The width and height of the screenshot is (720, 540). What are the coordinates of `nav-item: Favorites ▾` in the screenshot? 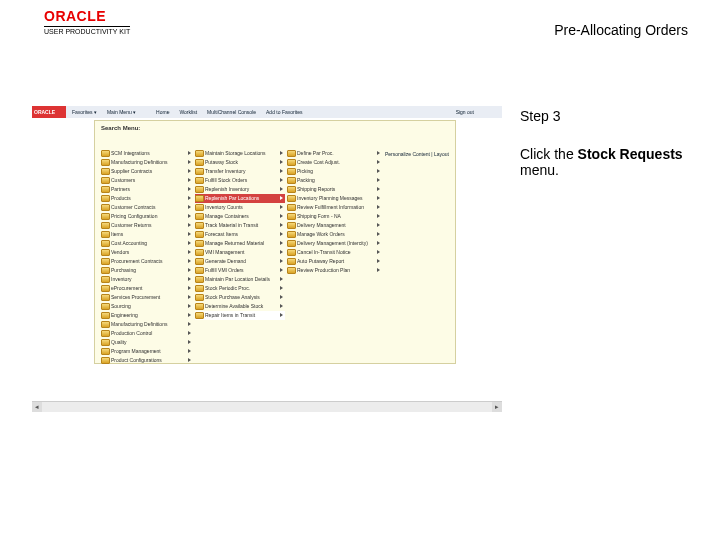 It's located at (84, 112).